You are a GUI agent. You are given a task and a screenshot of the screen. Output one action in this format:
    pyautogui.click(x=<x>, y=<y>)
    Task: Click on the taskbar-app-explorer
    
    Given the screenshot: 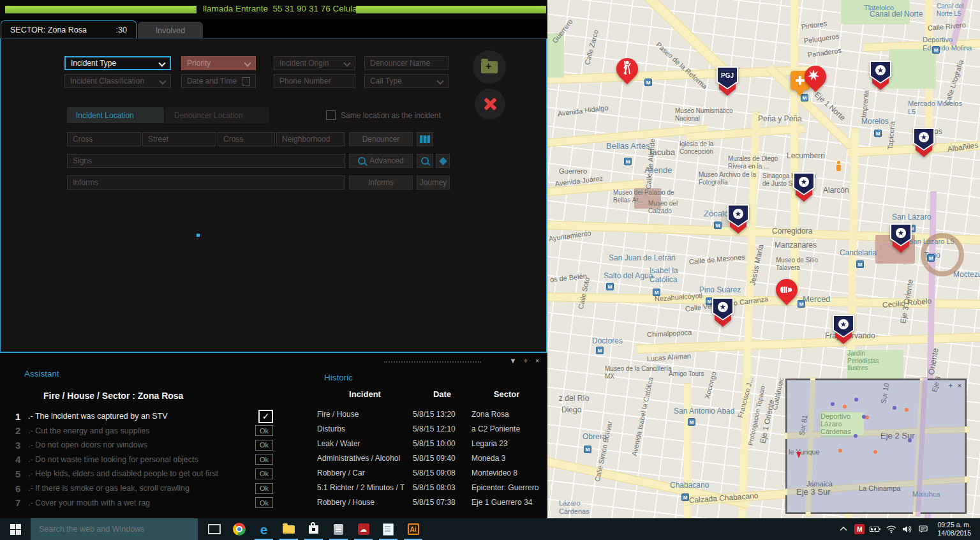 What is the action you would take?
    pyautogui.click(x=288, y=529)
    